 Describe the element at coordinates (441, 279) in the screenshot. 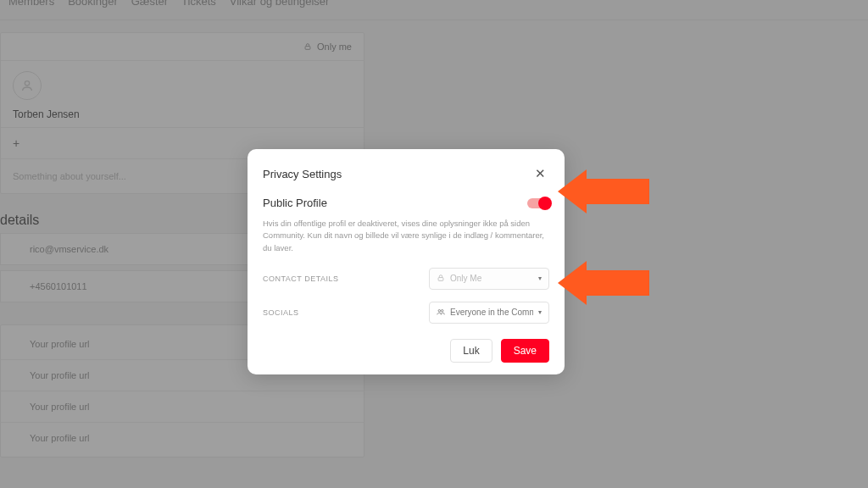

I see `lock-icon` at that location.